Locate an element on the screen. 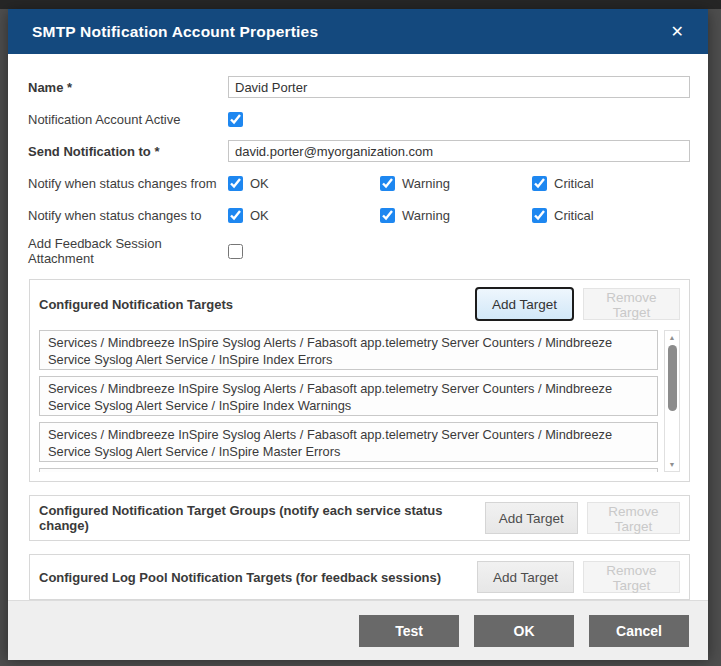  changes-from-critical-label: Critical is located at coordinates (574, 184).